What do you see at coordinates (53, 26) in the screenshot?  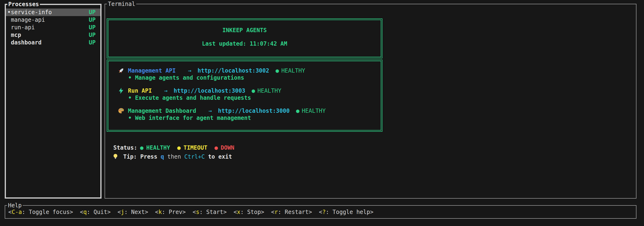 I see `process-list: • service-info UP manage-api UP run-api …` at bounding box center [53, 26].